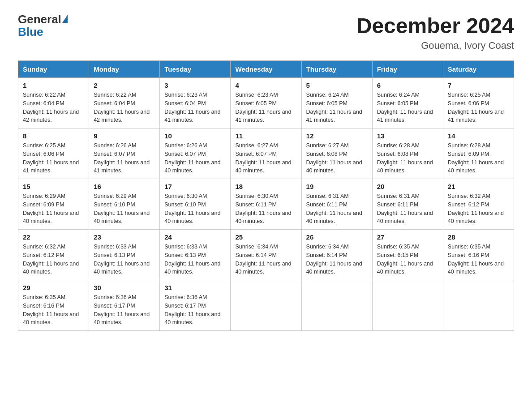 This screenshot has width=532, height=411. What do you see at coordinates (337, 209) in the screenshot?
I see `day-info: Sunrise: 6:31 AM Sunset: 6:11 PM Dayligh…` at bounding box center [337, 209].